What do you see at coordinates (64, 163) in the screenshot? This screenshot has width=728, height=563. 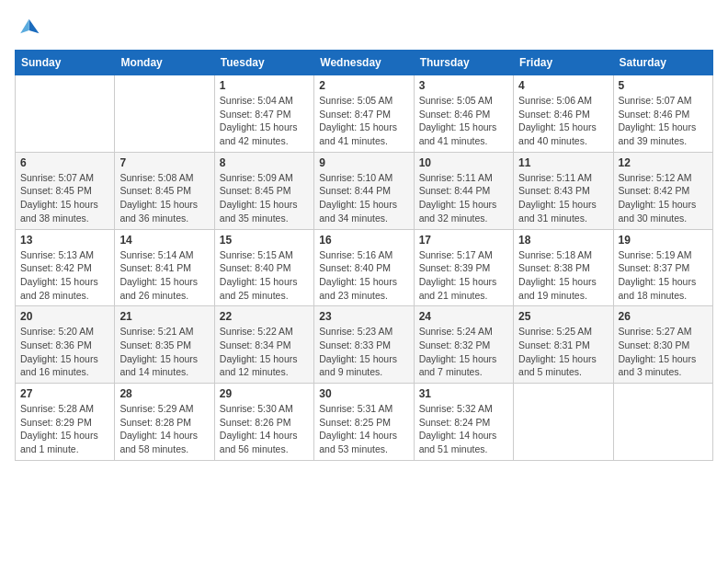 I see `day-number: 6` at bounding box center [64, 163].